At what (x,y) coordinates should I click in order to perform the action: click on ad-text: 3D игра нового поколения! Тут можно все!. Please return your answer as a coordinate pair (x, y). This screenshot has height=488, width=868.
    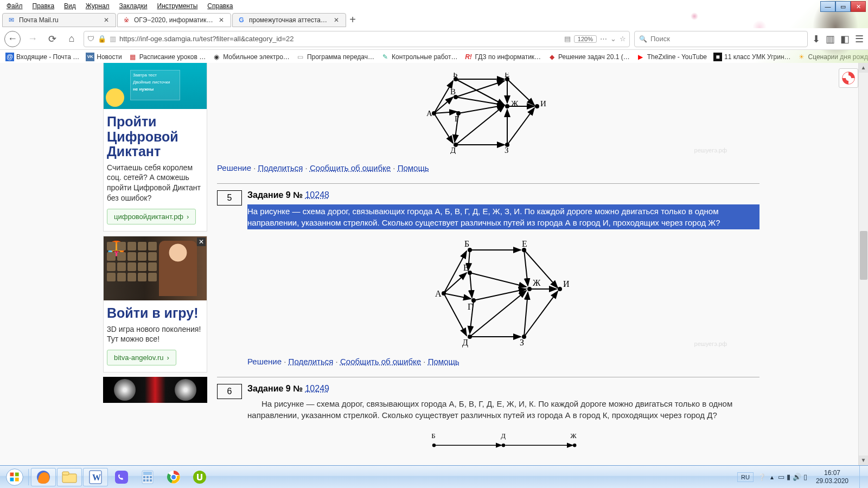
    Looking at the image, I should click on (155, 337).